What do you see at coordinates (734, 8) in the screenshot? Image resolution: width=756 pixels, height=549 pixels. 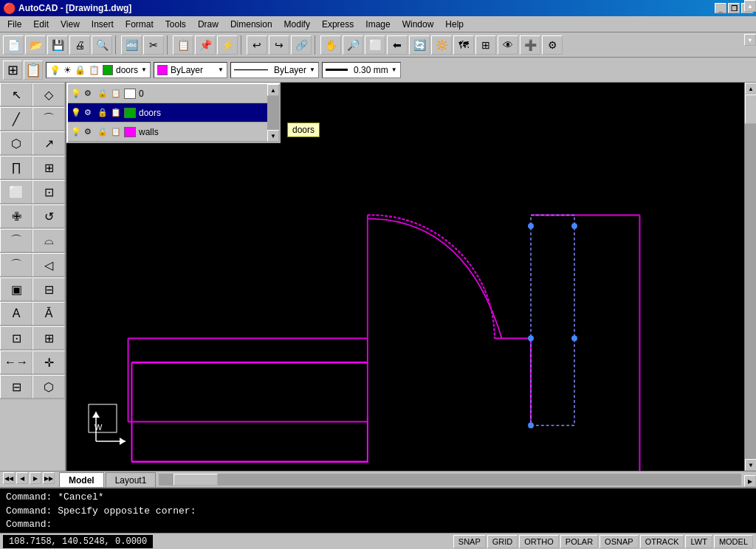 I see `maximize-button: ❐` at bounding box center [734, 8].